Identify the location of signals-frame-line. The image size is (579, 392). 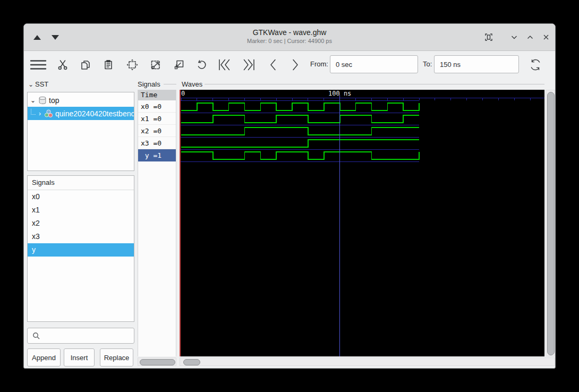
(170, 84).